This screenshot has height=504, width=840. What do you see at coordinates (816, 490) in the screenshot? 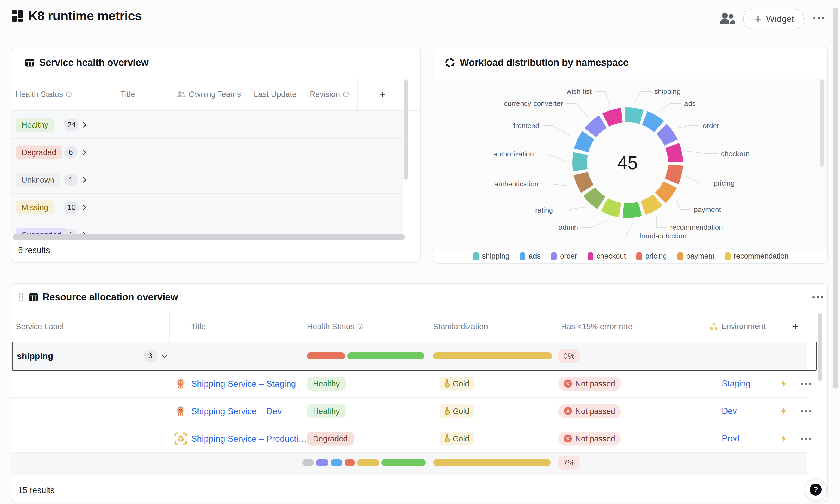
I see `help-button: ?` at bounding box center [816, 490].